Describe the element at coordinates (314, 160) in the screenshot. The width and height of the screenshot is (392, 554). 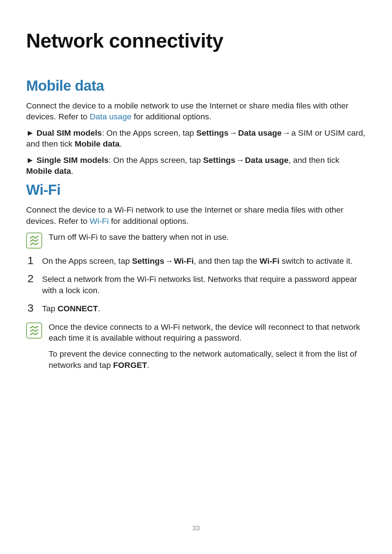
I see `text: , and then tick` at that location.